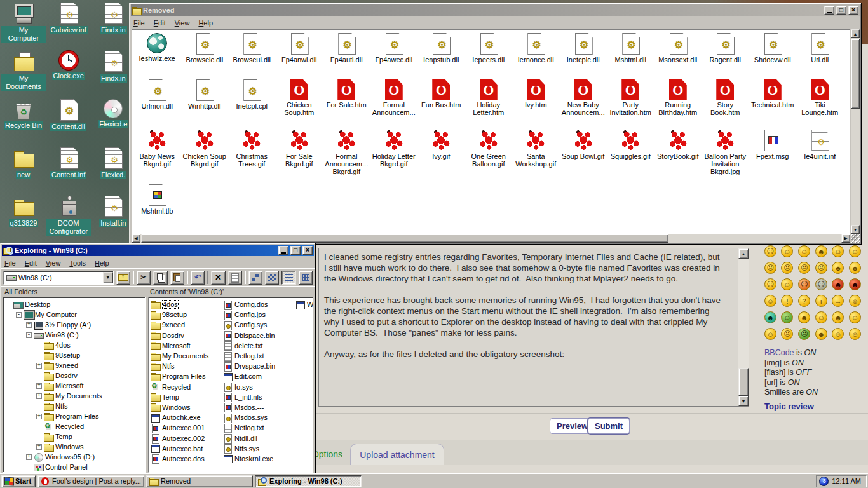  Describe the element at coordinates (609, 426) in the screenshot. I see `submit-button: Submit` at that location.